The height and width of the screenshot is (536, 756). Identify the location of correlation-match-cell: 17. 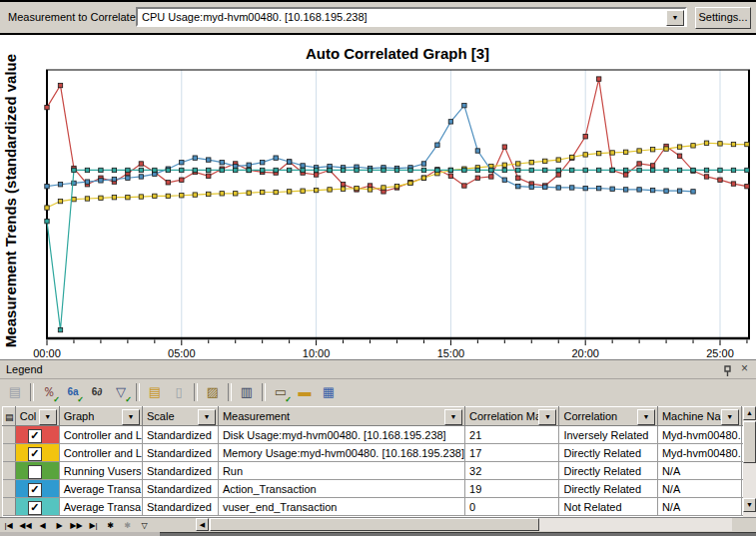
(512, 453).